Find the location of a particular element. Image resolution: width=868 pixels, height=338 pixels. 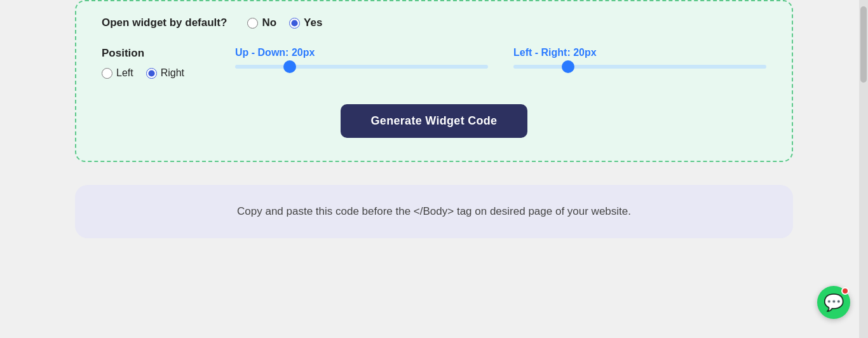

whatsapp-floating-button: 💬 is located at coordinates (834, 302).